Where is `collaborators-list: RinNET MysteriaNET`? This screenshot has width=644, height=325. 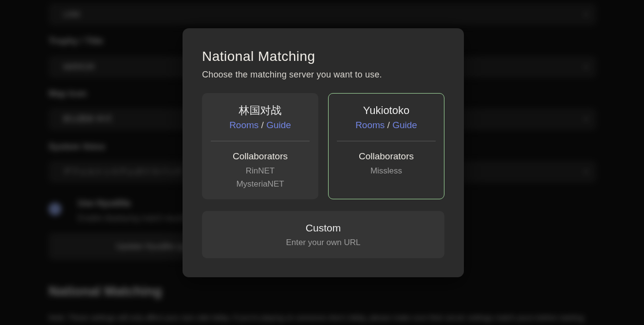 collaborators-list: RinNET MysteriaNET is located at coordinates (260, 177).